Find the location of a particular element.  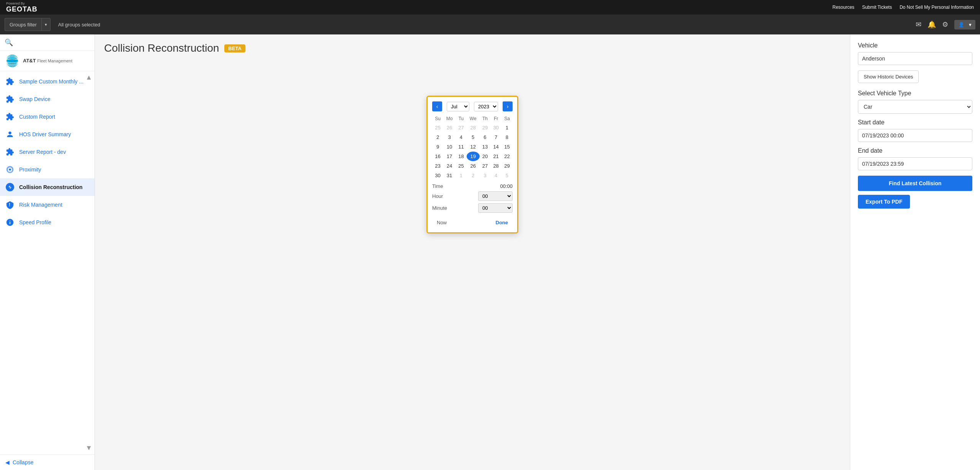

sidebar-item-speed-profile: Speed Profile is located at coordinates (47, 222).